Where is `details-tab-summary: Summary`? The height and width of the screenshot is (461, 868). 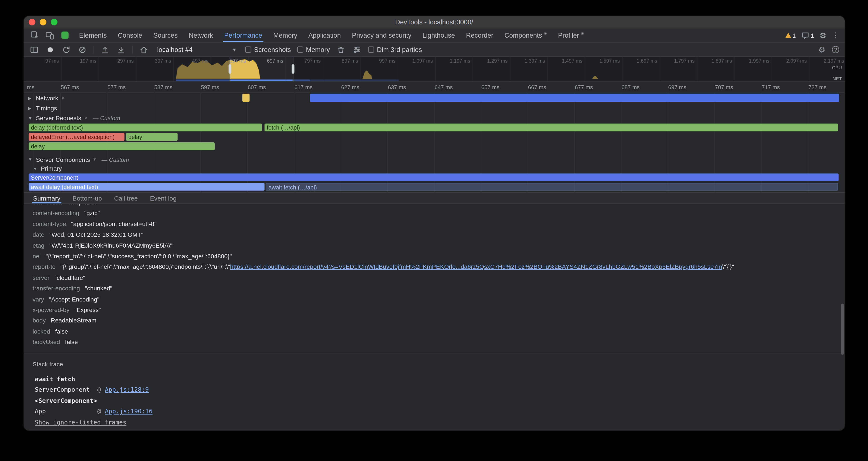 details-tab-summary: Summary is located at coordinates (47, 198).